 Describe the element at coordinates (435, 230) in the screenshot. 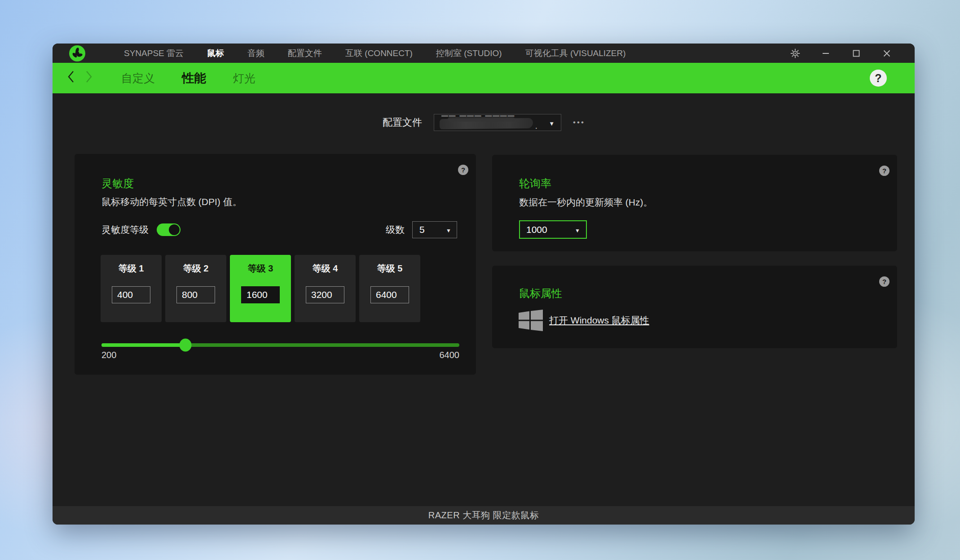

I see `stage-count-dropdown: 5 ▼` at that location.